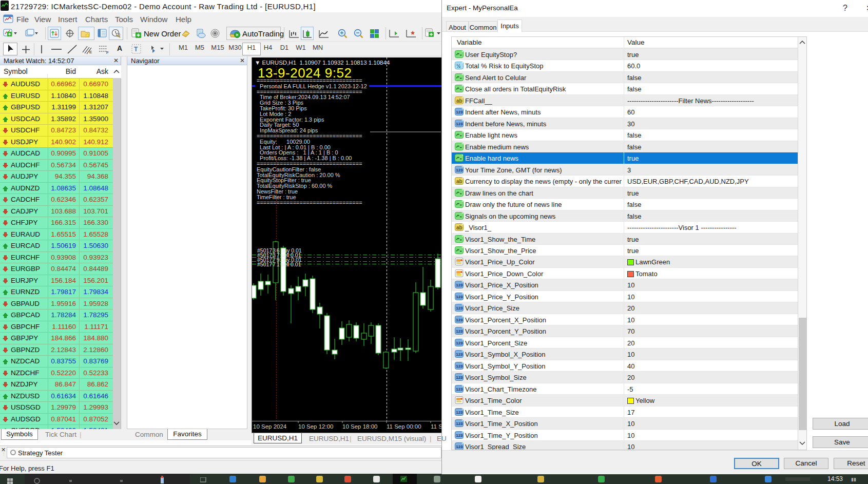 This screenshot has width=868, height=484. I want to click on svg-text: F, so click(108, 52).